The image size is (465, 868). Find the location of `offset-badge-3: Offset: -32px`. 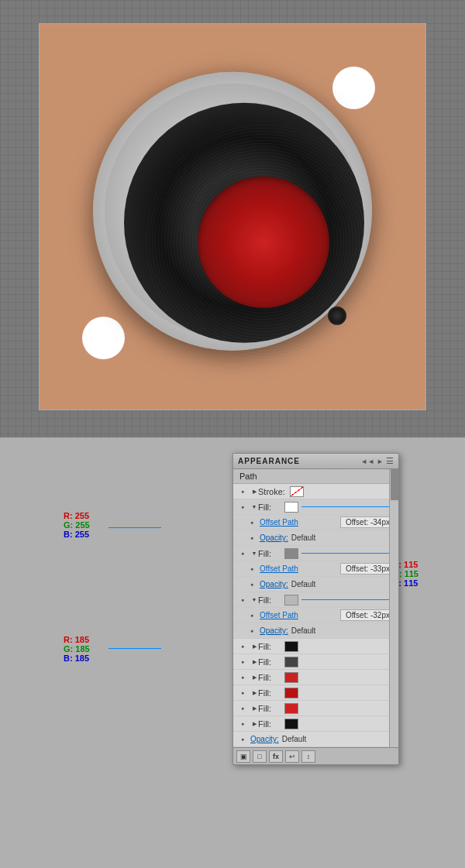

offset-badge-3: Offset: -32px is located at coordinates (367, 615).